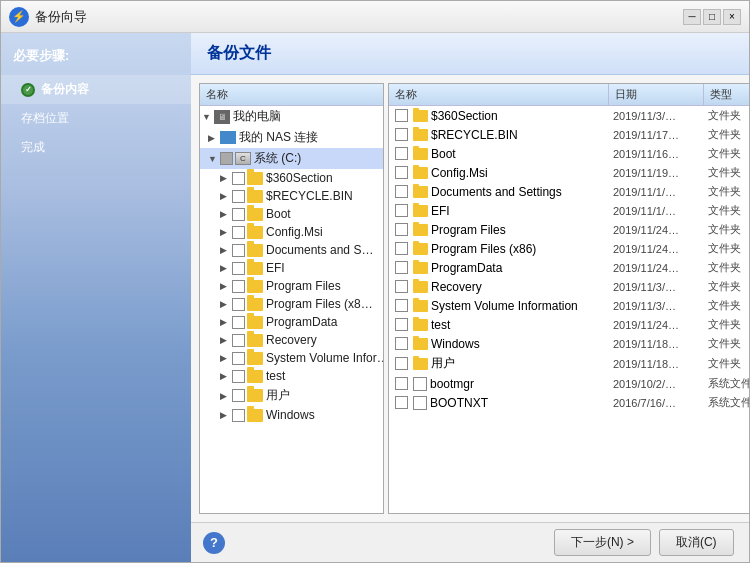  What do you see at coordinates (238, 232) in the screenshot?
I see `checkbox-configmsi` at bounding box center [238, 232].